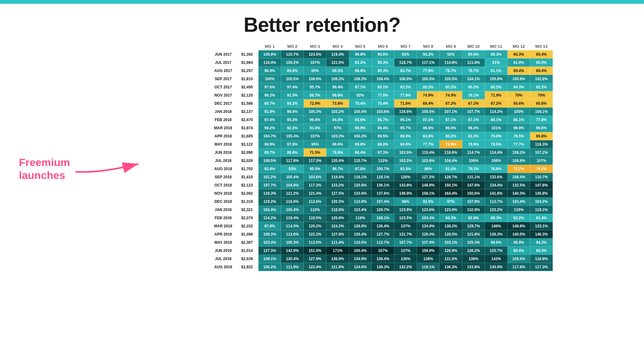  I want to click on row-label: JUL 2019, so click(223, 259).